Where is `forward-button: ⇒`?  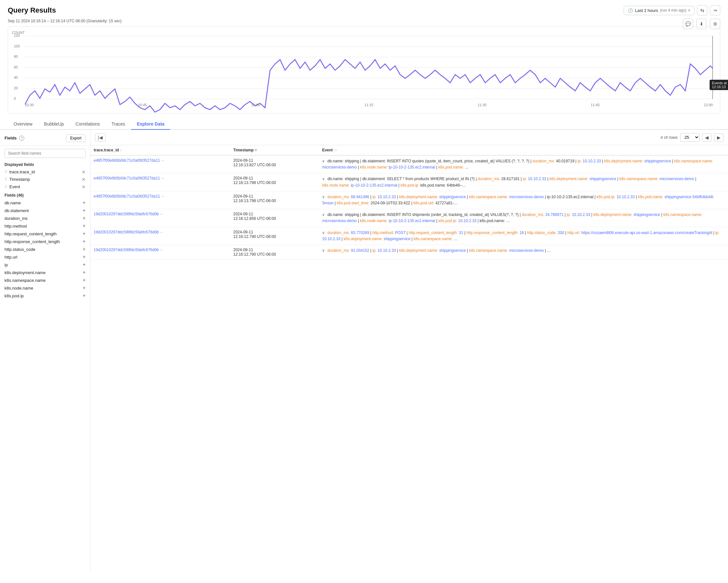 forward-button: ⇒ is located at coordinates (715, 10).